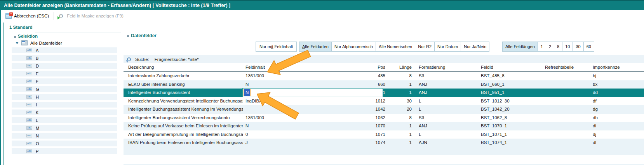 The width and height of the screenshot is (644, 165). Describe the element at coordinates (509, 118) in the screenshot. I see `cell-feldid: BST_1062_8` at that location.